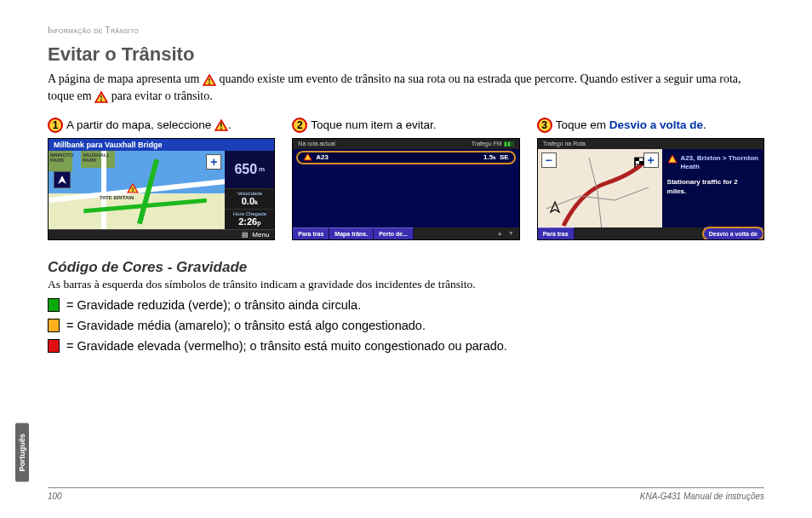 The height and width of the screenshot is (518, 812). What do you see at coordinates (500, 233) in the screenshot?
I see `scroll-up-icon: ▲` at bounding box center [500, 233].